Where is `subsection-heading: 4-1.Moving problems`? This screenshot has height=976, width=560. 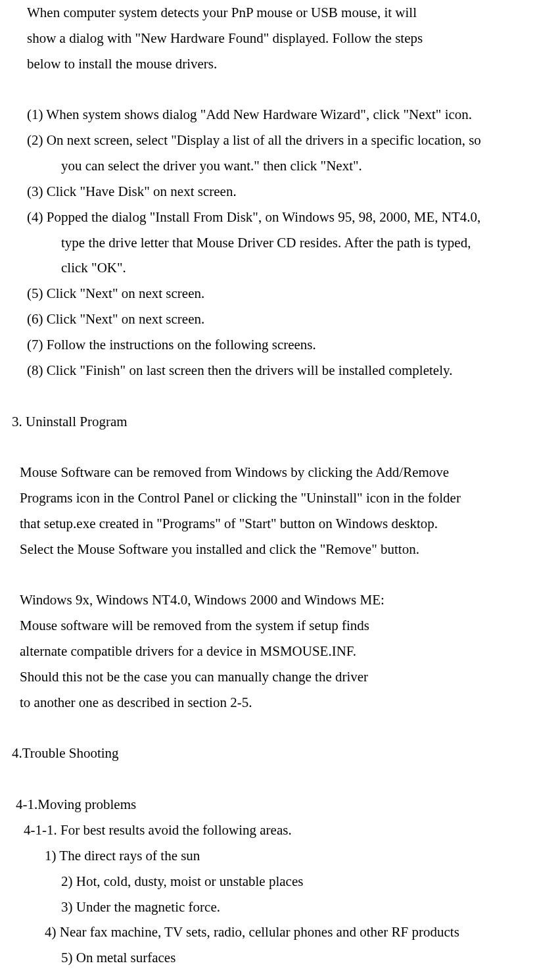
subsection-heading: 4-1.Moving problems is located at coordinates (282, 805).